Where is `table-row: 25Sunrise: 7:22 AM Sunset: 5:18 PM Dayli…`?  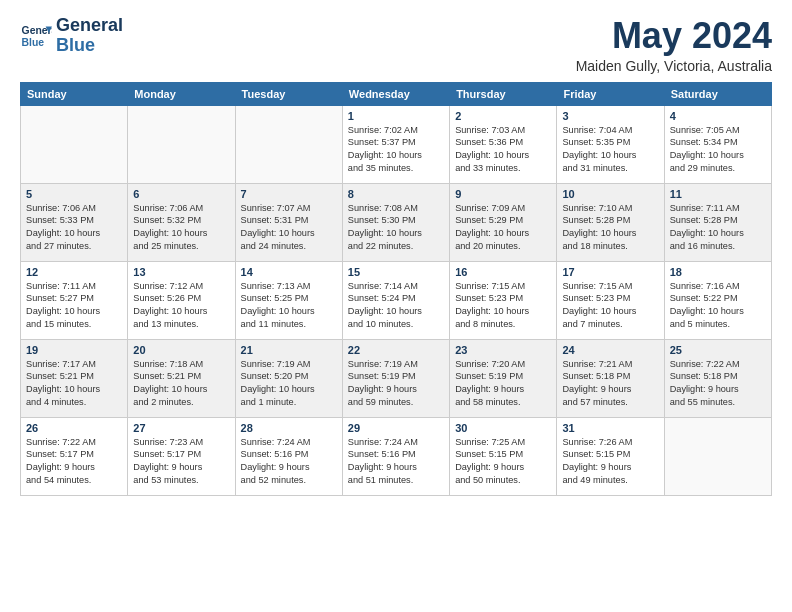 table-row: 25Sunrise: 7:22 AM Sunset: 5:18 PM Dayli… is located at coordinates (718, 378).